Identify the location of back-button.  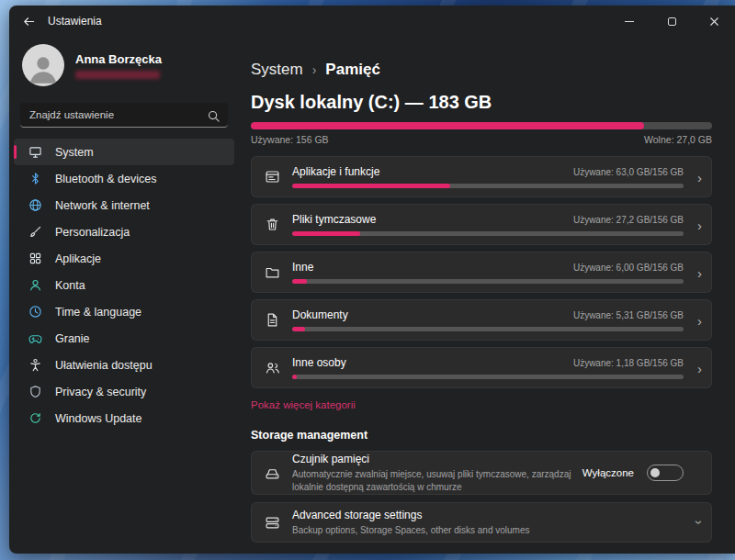
(28, 21).